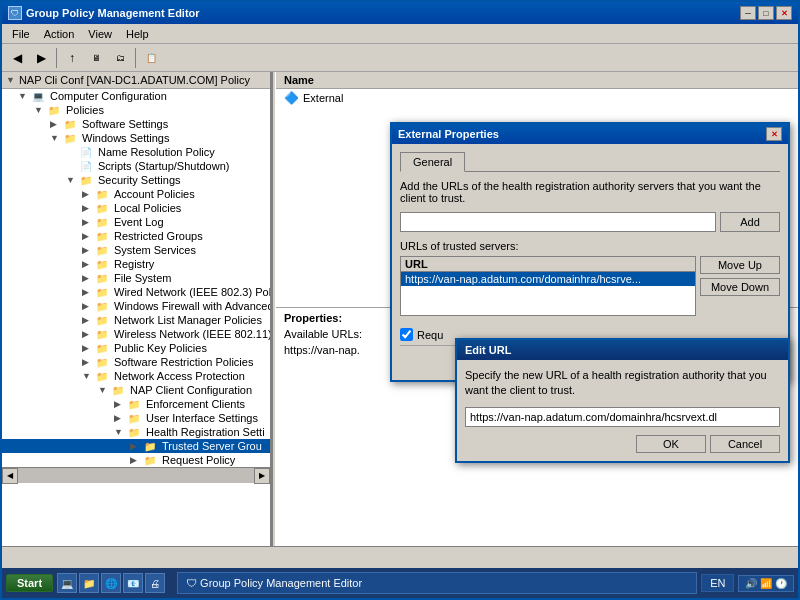 The width and height of the screenshot is (800, 600). Describe the element at coordinates (136, 476) in the screenshot. I see `scroll-track` at that location.